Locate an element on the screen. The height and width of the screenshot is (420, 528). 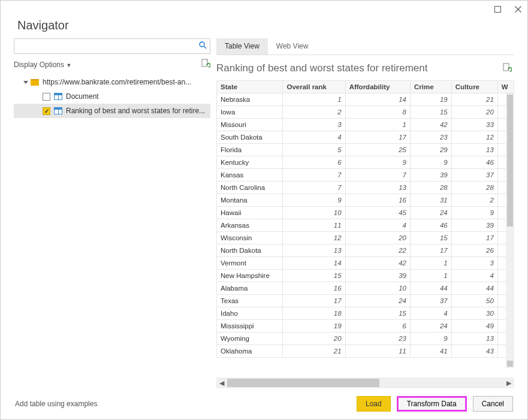
cell-aff: 8 is located at coordinates (378, 113).